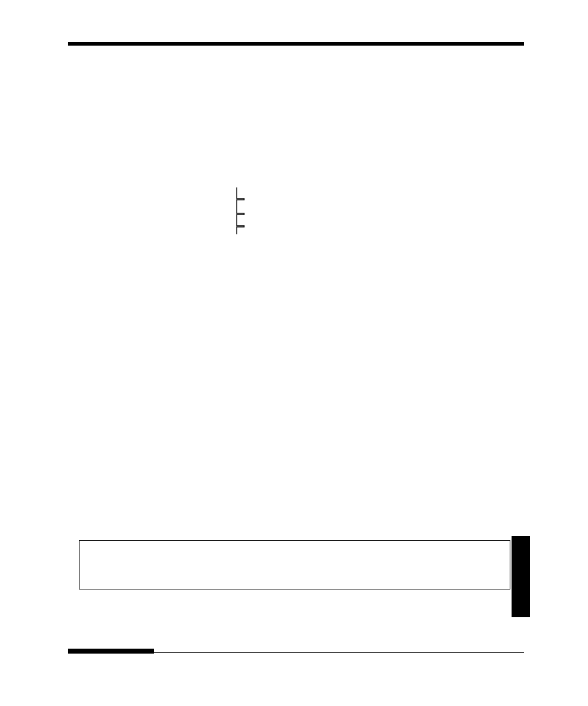 This screenshot has height=706, width=588. I want to click on glyph-path, so click(240, 211).